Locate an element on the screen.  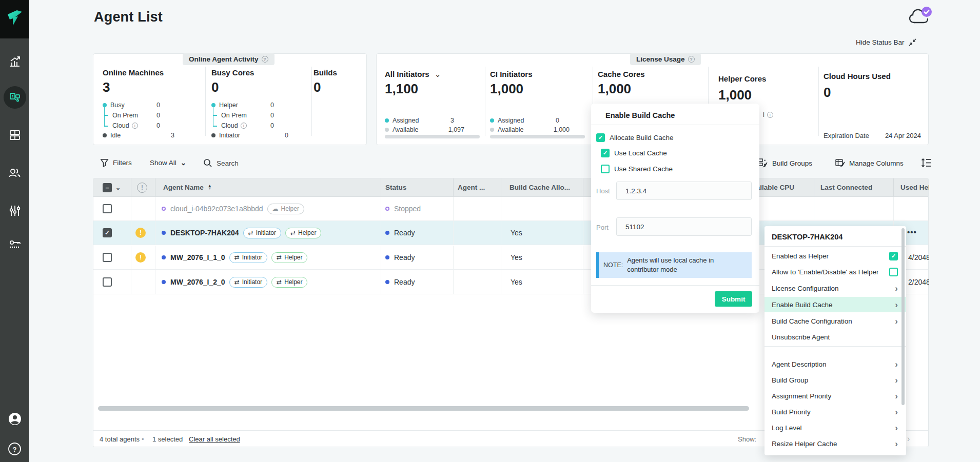
cloud-status-button is located at coordinates (920, 16).